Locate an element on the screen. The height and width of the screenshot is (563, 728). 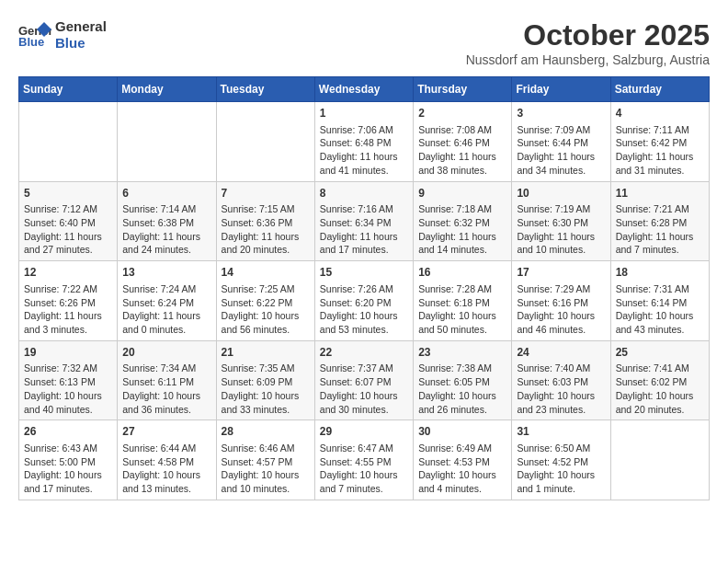
day-info: Sunrise: 7:24 AM Sunset: 6:24 PM Dayligh… is located at coordinates (166, 309).